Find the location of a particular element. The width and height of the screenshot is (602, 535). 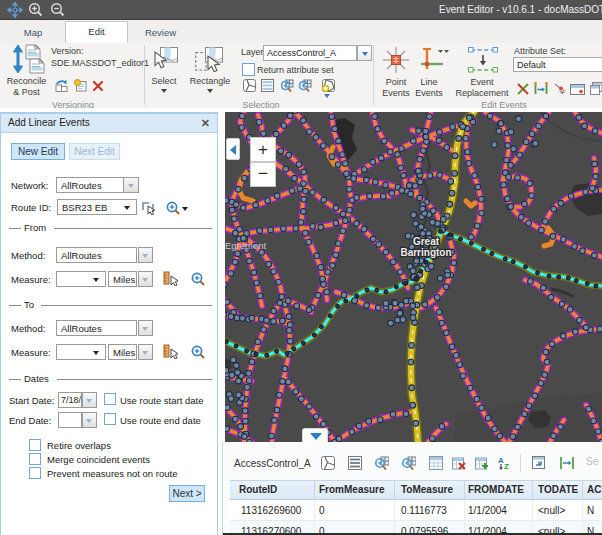

svg-text: Egremont is located at coordinates (246, 246).